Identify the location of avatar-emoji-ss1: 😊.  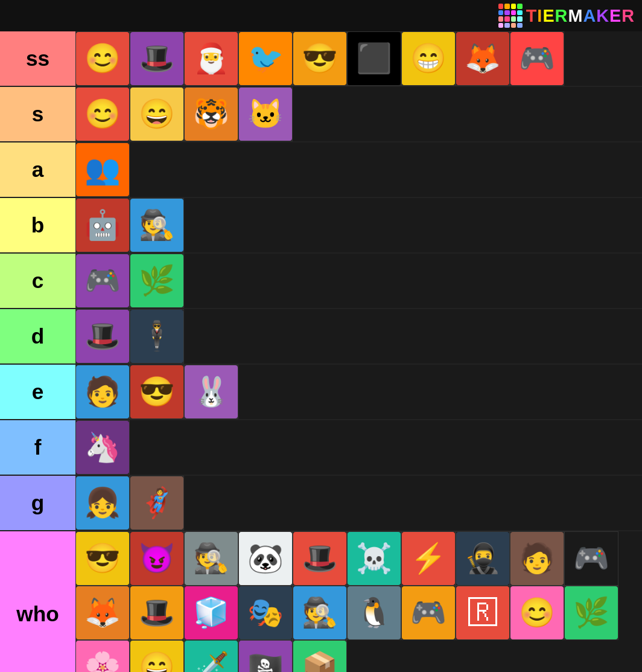
(103, 59).